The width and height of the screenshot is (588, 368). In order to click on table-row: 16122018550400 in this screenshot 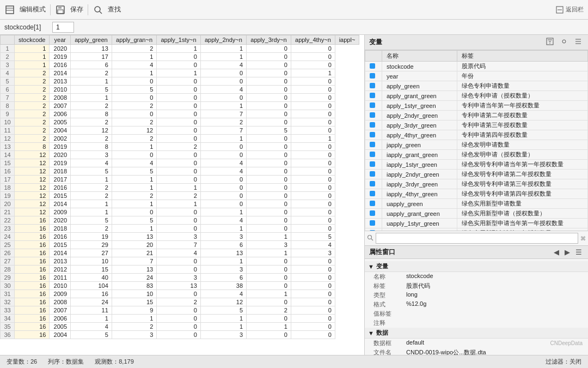, I will do `click(180, 171)`.